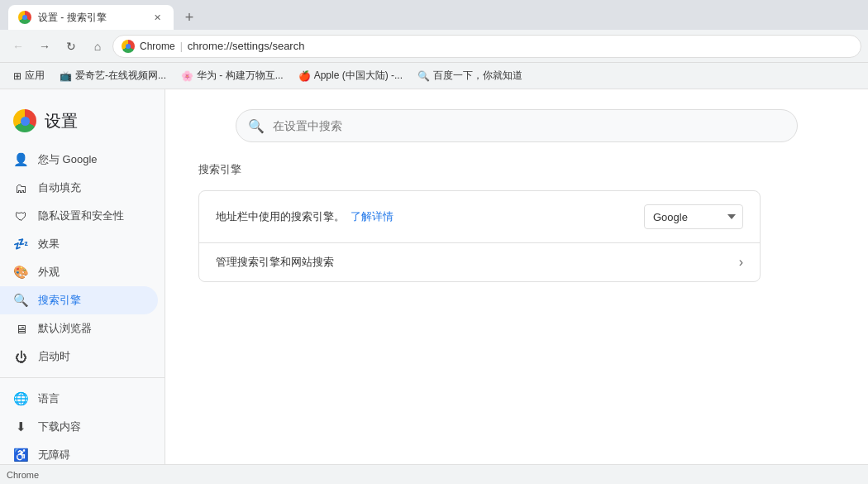 The image size is (868, 484). I want to click on sidebar: 设置 👤 您与 Google 🗂 自动填充 🛡 隐私设置和安全性 💤 效果 🎨 …, so click(83, 276).